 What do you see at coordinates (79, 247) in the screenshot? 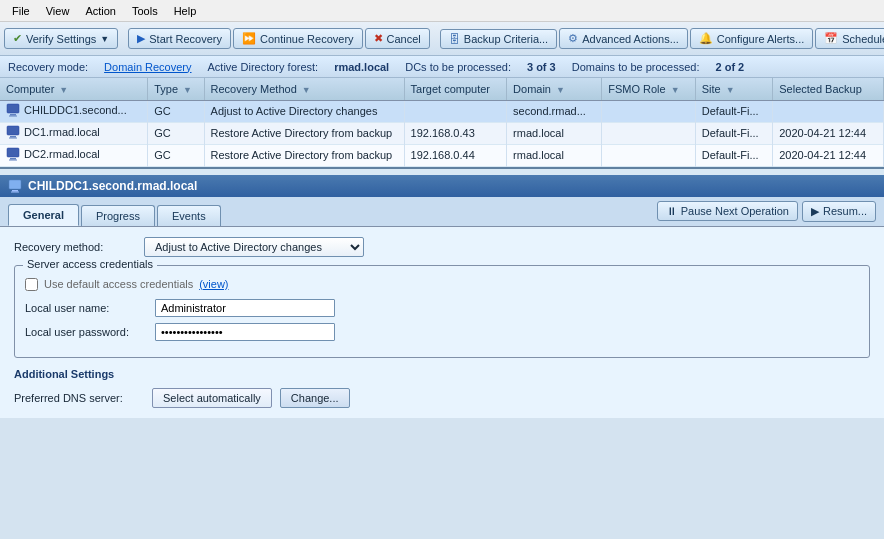
I see `recovery-method-label: Recovery method:` at bounding box center [79, 247].